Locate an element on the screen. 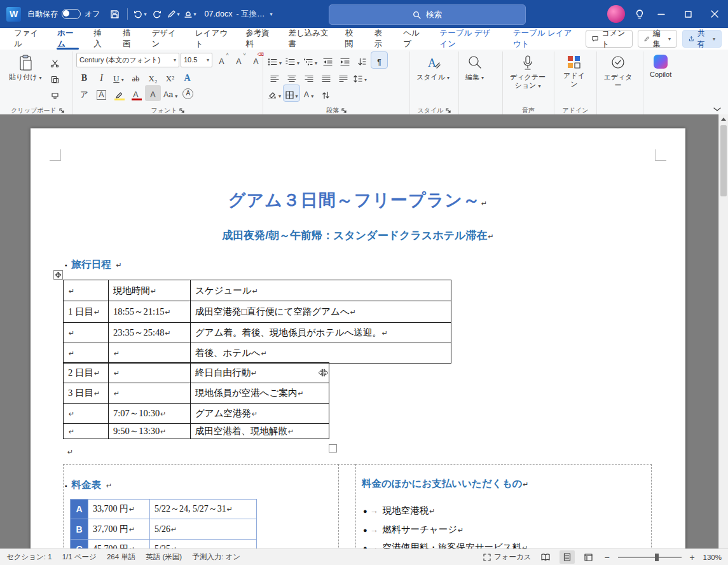 The image size is (728, 565). highlight-color-button is located at coordinates (118, 93).